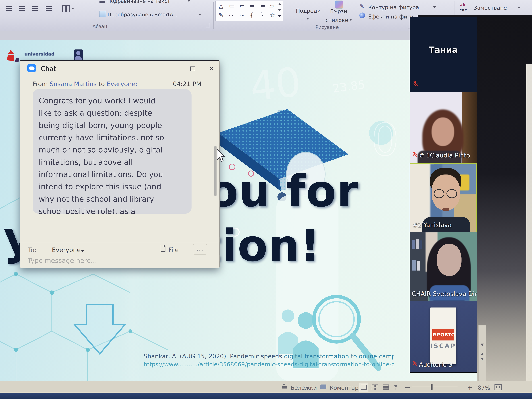  What do you see at coordinates (452, 194) in the screenshot?
I see `glasses-right-lens` at bounding box center [452, 194].